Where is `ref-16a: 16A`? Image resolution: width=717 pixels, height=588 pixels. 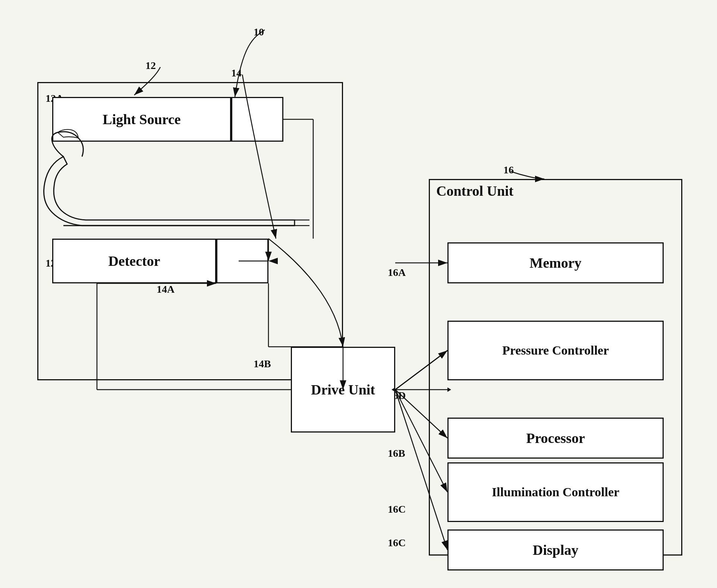
ref-16a: 16A is located at coordinates (397, 273).